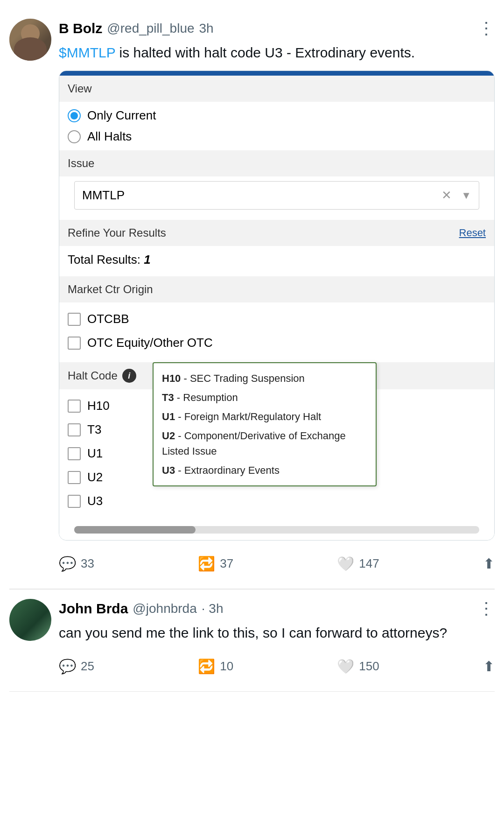 Image resolution: width=504 pixels, height=815 pixels. What do you see at coordinates (129, 376) in the screenshot?
I see `info-icon: i` at bounding box center [129, 376].